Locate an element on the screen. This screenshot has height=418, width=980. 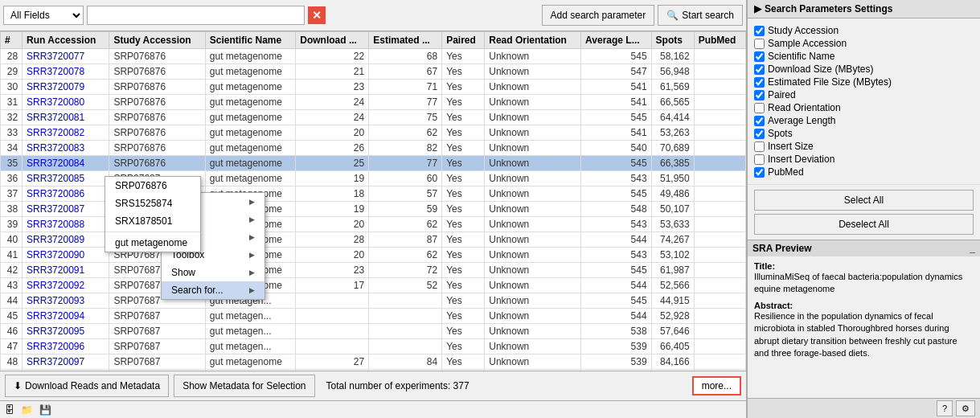
db-icon: 🗄 is located at coordinates (10, 410).